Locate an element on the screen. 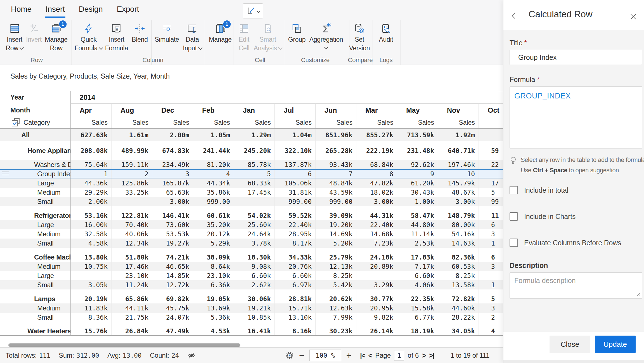  table-cell: 19.05k is located at coordinates (214, 299).